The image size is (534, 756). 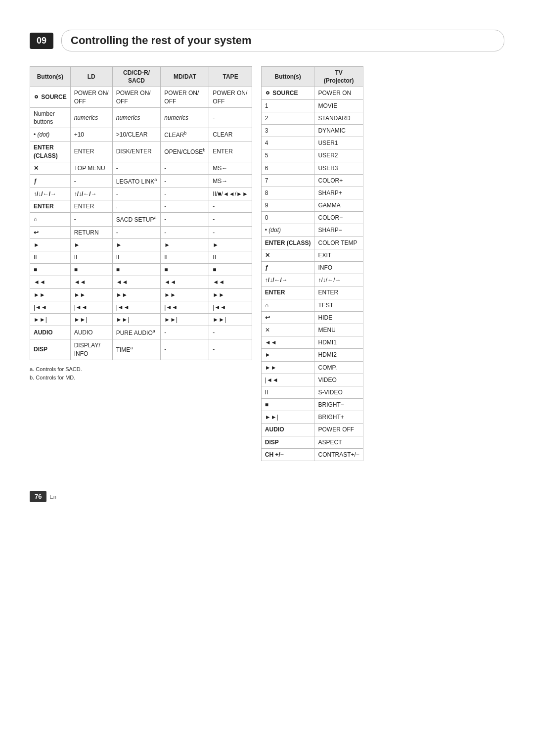 What do you see at coordinates (91, 77) in the screenshot?
I see `col-ld: LD` at bounding box center [91, 77].